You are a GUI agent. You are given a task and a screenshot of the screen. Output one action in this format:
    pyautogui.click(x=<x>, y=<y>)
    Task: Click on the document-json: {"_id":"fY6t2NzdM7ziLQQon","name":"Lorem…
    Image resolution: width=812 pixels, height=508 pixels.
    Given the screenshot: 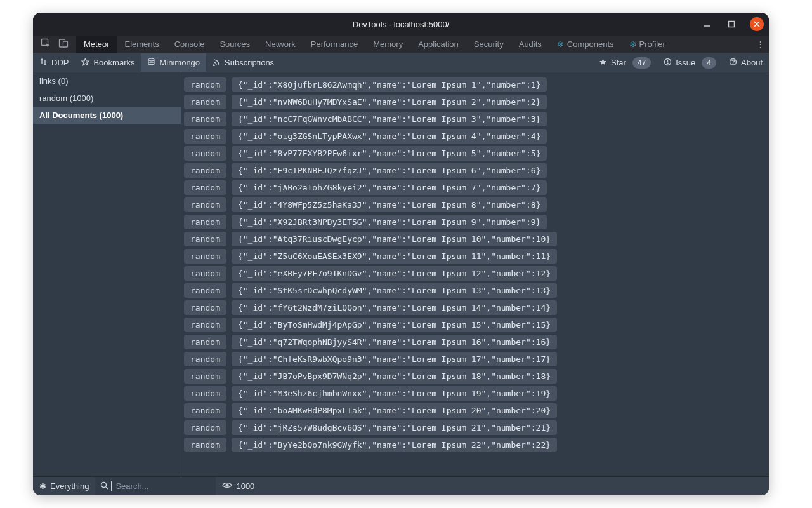 What is the action you would take?
    pyautogui.click(x=395, y=307)
    